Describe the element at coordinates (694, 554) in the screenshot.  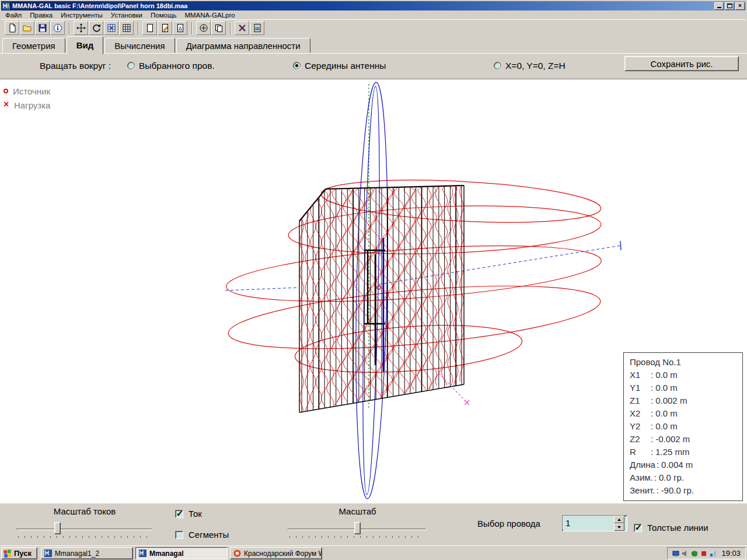
I see `tray-shield-icon` at that location.